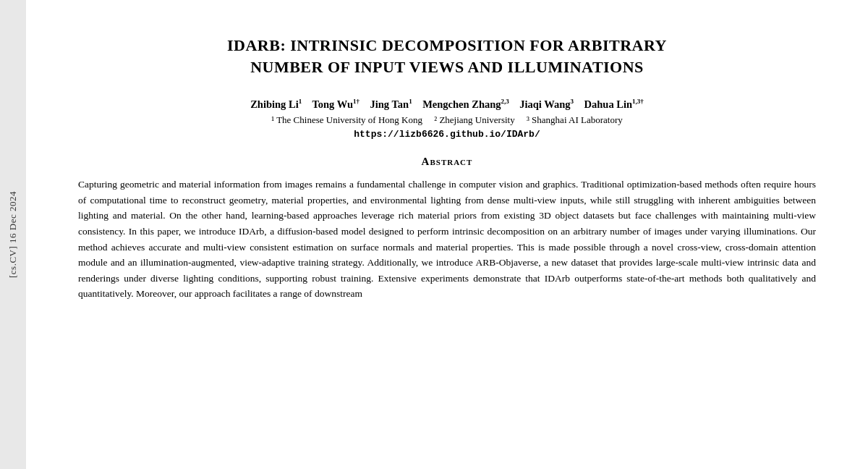 This screenshot has width=868, height=469. I want to click on arxiv-date-label: [cs.CV] 16 Dec 2024, so click(13, 234).